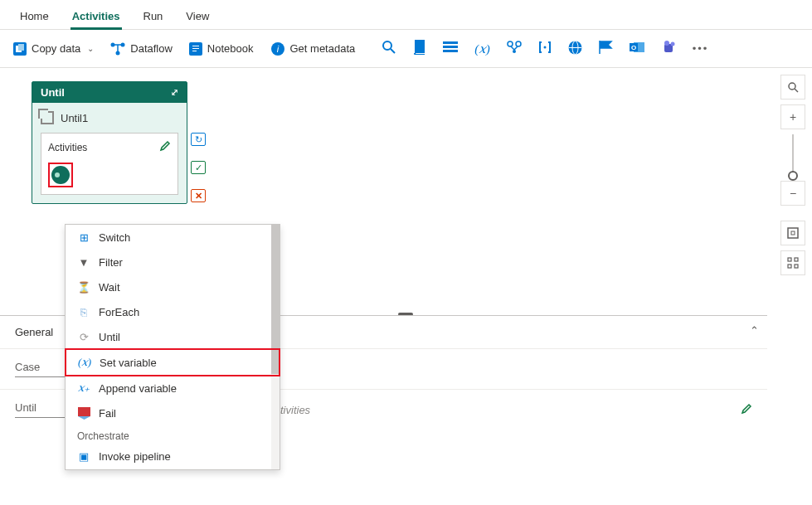  Describe the element at coordinates (511, 410) in the screenshot. I see `activities-column-partial: tivities` at that location.